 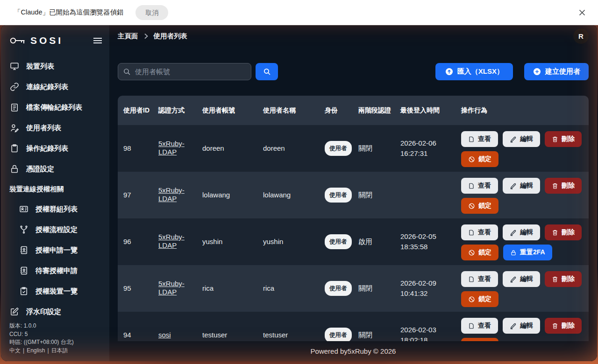 What do you see at coordinates (15, 350) in the screenshot?
I see `language-link-zh: 中文` at bounding box center [15, 350].